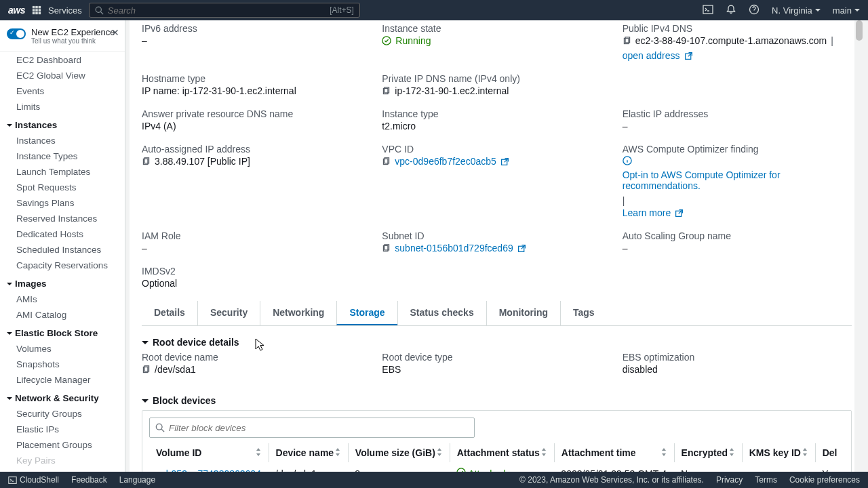 Image resolution: width=868 pixels, height=488 pixels. I want to click on vpc-link: vpc-0d9e6fb7f2ec0acb5, so click(445, 161).